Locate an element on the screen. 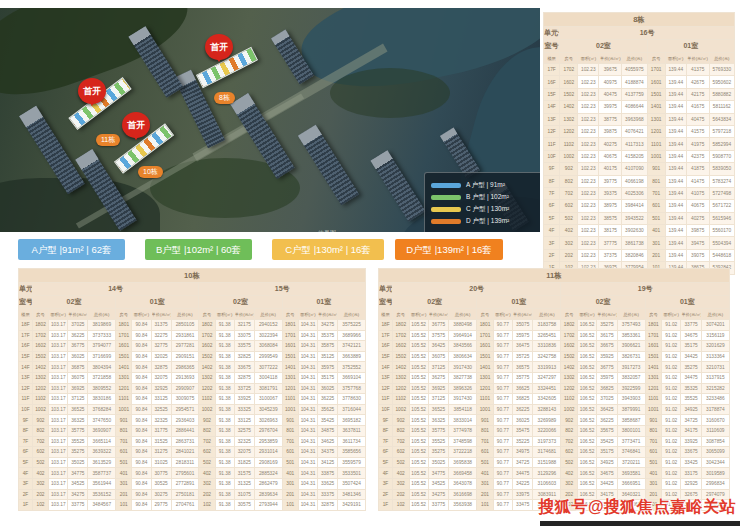  total-price-cell: 3809552 is located at coordinates (102, 388).